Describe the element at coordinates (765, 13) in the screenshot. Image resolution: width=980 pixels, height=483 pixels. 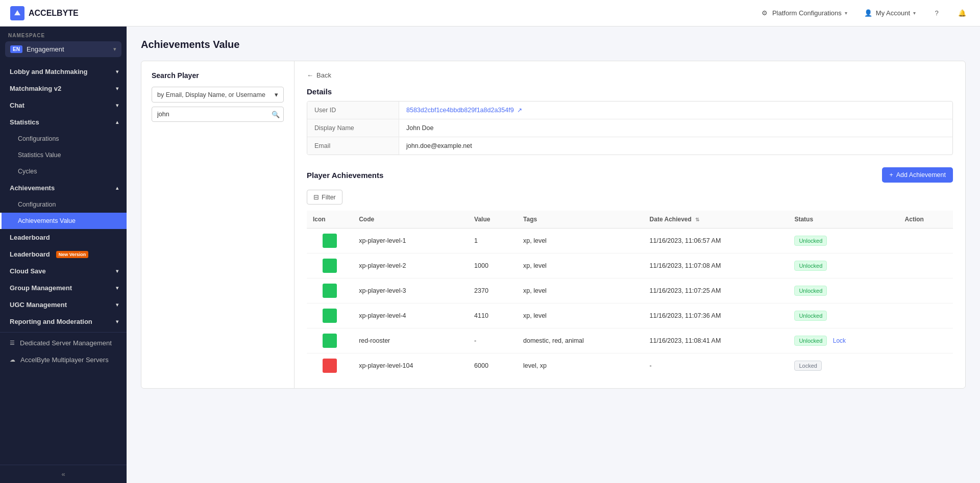
I see `gear-icon: ⚙` at that location.